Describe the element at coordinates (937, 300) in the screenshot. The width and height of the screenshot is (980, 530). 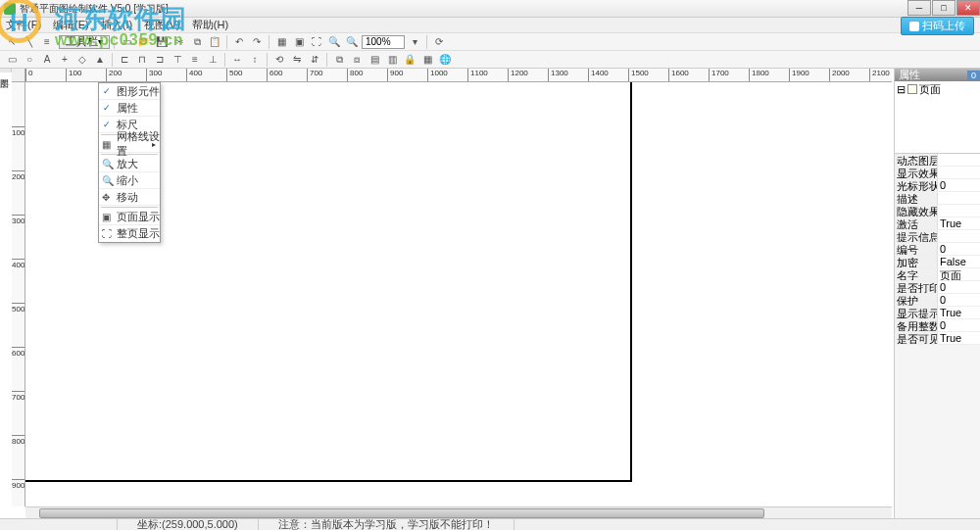
I see `prop-row: 保护0` at that location.